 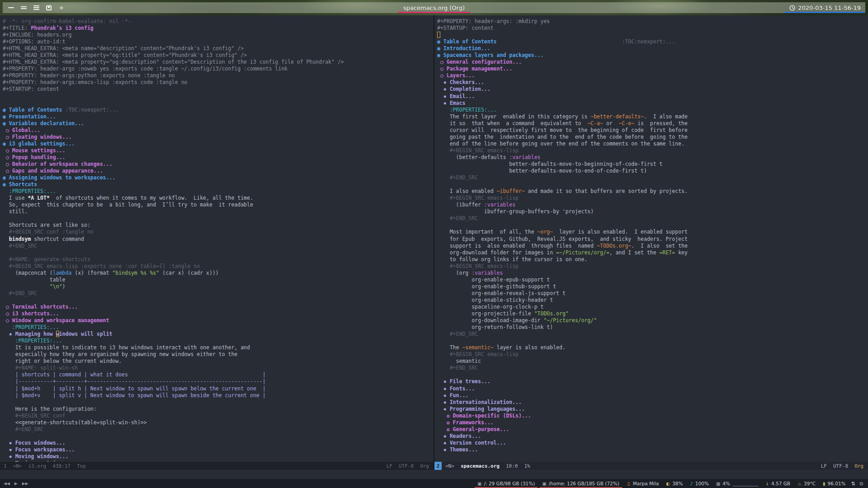 I want to click on buffer-line: #+NAME: generate-shortcuts, so click(x=218, y=259).